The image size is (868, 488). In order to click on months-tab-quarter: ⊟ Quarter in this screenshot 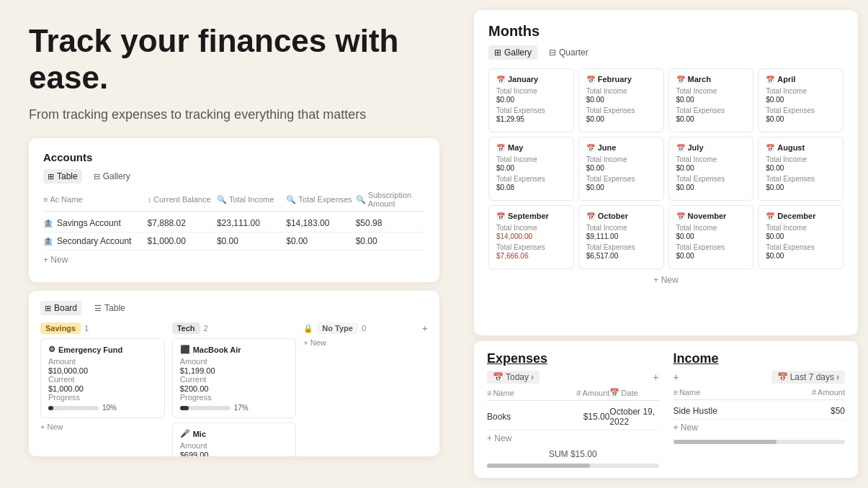, I will do `click(569, 53)`.